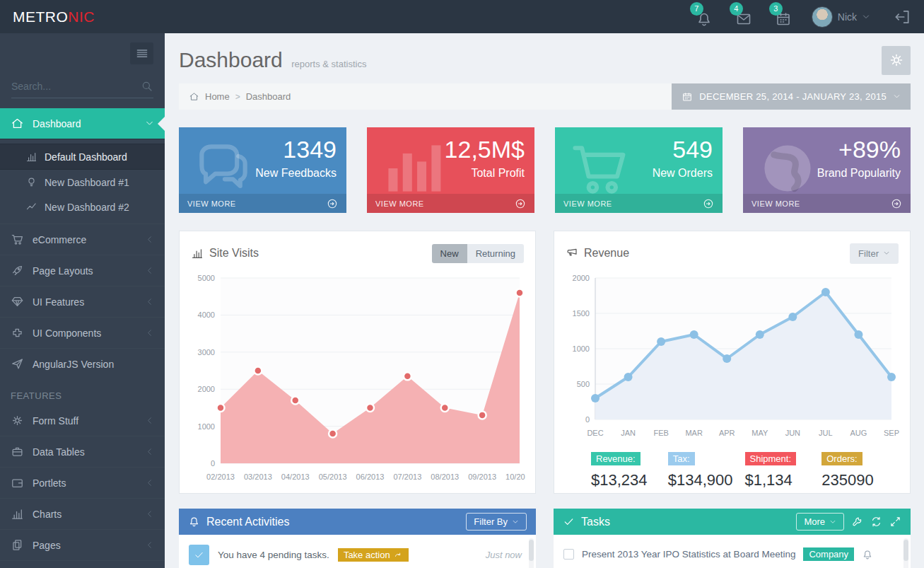 The width and height of the screenshot is (924, 568). I want to click on revenue-stat: Orders: 235090, so click(860, 471).